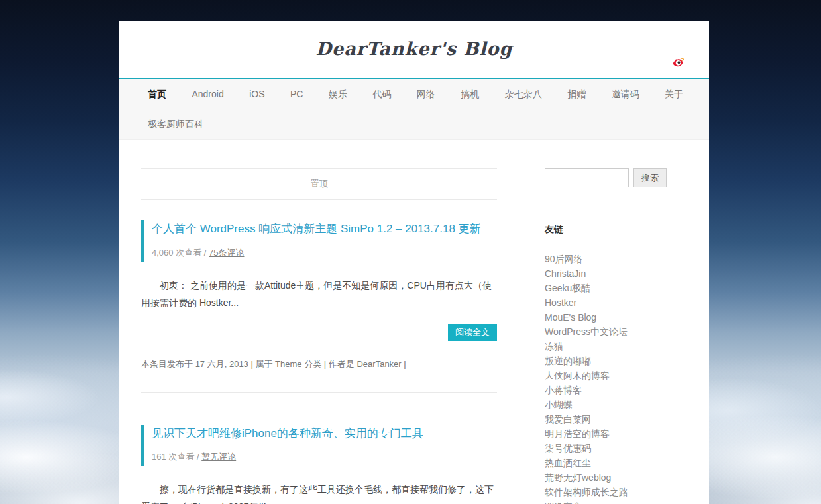 Image resolution: width=821 pixels, height=504 pixels. I want to click on friend-link-item: 柒号优惠码, so click(622, 448).